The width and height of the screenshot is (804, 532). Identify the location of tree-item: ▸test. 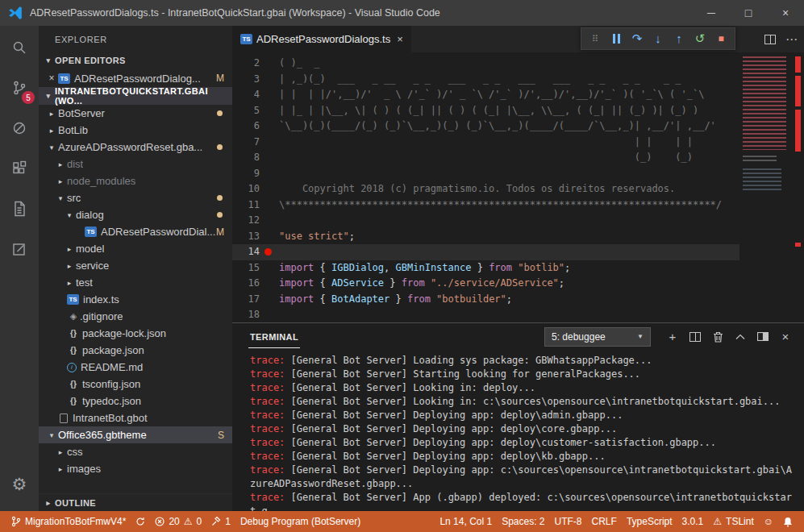
(135, 282).